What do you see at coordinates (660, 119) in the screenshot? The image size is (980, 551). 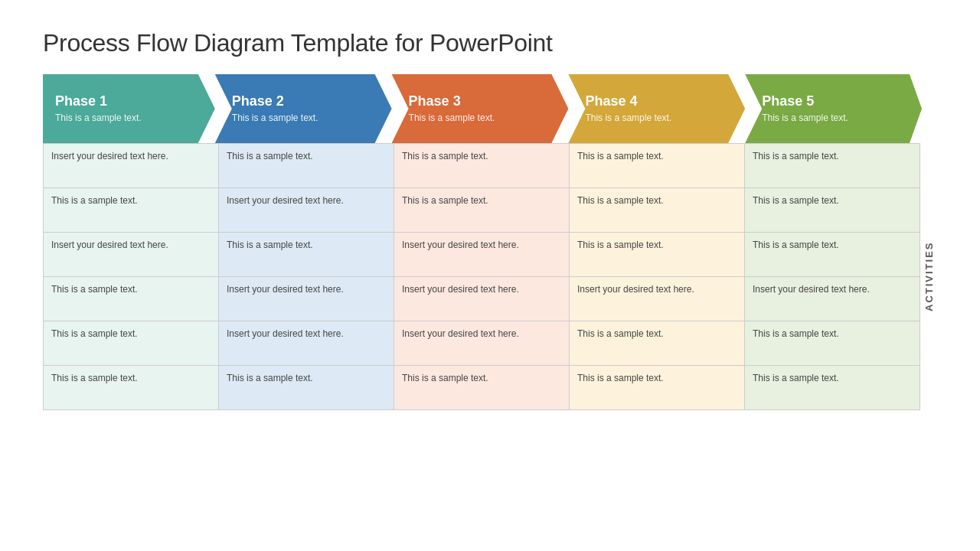 I see `phase-sub-4: This is a sample text.` at bounding box center [660, 119].